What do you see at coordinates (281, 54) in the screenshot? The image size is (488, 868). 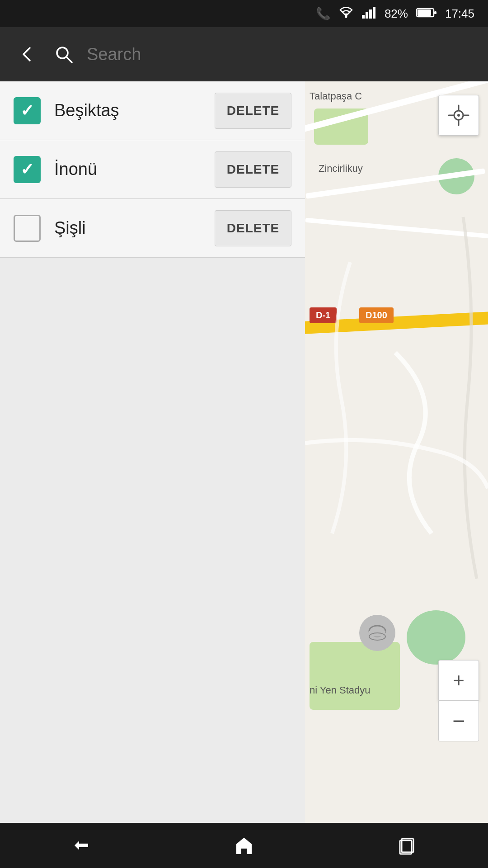 I see `search-input` at bounding box center [281, 54].